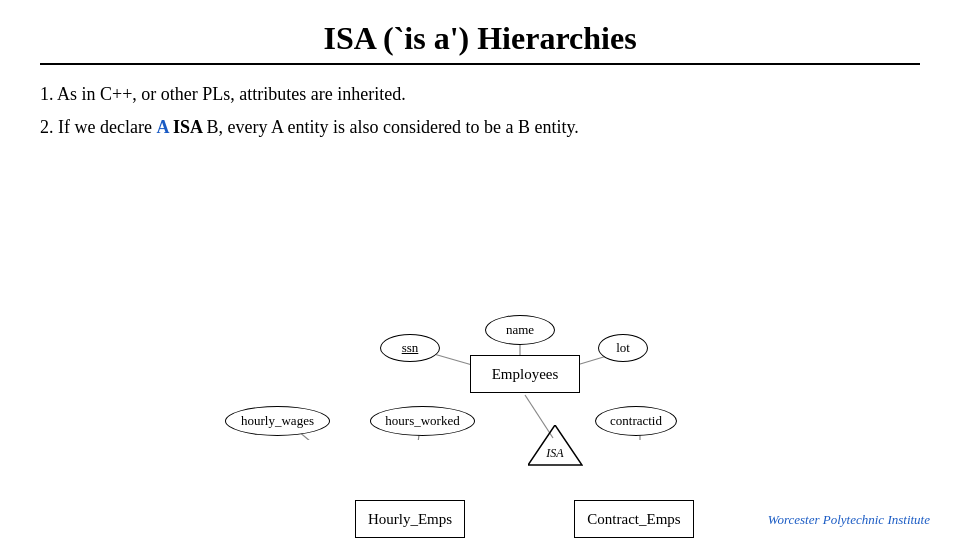  I want to click on hourly-wages-label: hourly_wages, so click(278, 421).